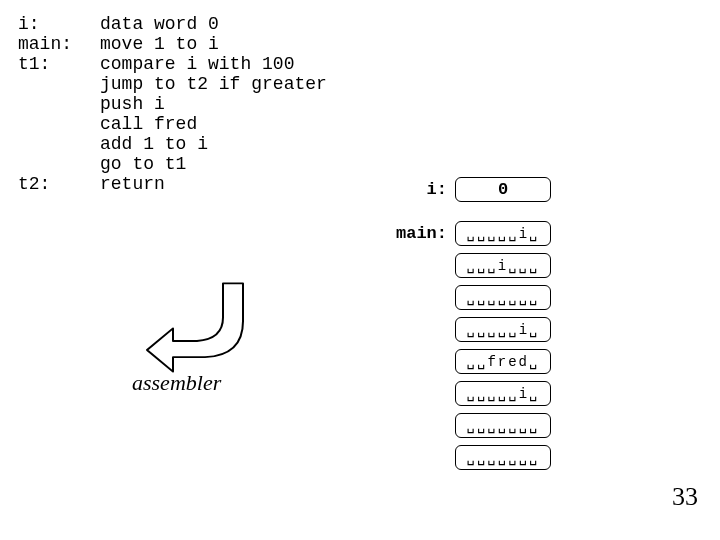  Describe the element at coordinates (503, 362) in the screenshot. I see `memory-cell: ␣␣fred␣` at that location.